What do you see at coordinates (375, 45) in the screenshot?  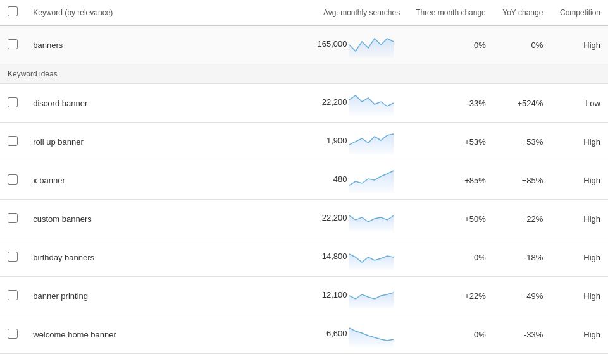 I see `main-sparkline` at bounding box center [375, 45].